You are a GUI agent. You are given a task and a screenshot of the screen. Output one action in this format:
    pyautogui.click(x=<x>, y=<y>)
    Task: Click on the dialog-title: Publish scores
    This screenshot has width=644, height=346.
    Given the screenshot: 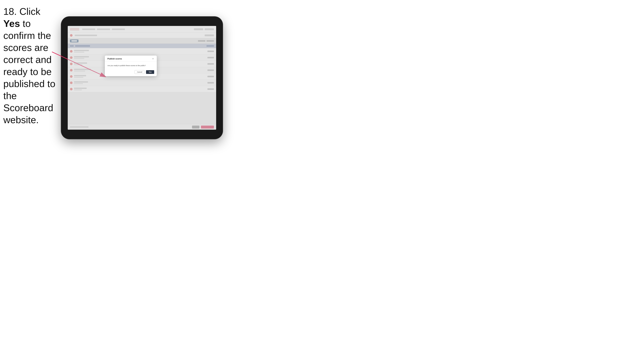 What is the action you would take?
    pyautogui.click(x=115, y=59)
    